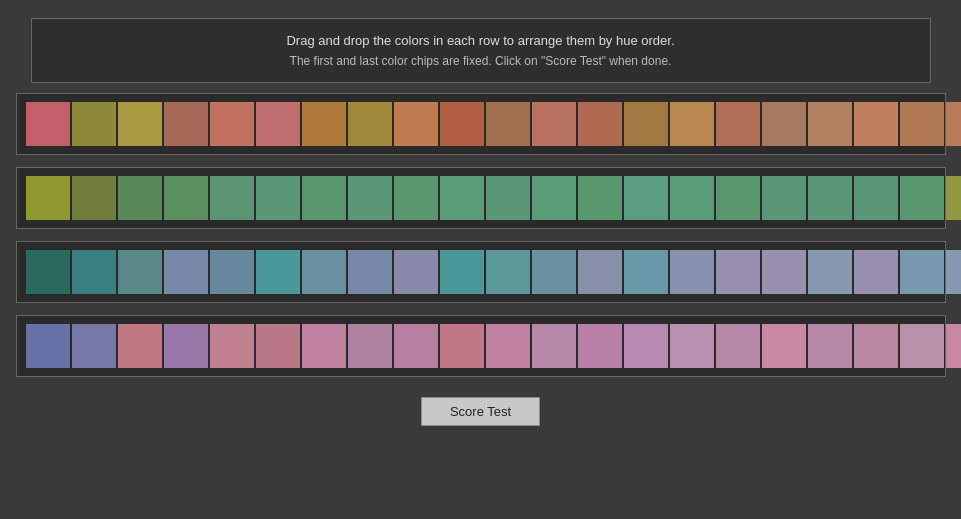  What do you see at coordinates (830, 124) in the screenshot?
I see `color-chip-r1-c18` at bounding box center [830, 124].